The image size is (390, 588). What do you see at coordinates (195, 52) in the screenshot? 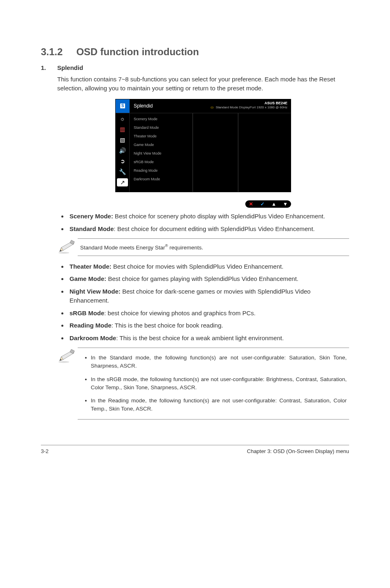
I see `section-heading: 3.1.2 OSD function introduction` at bounding box center [195, 52].